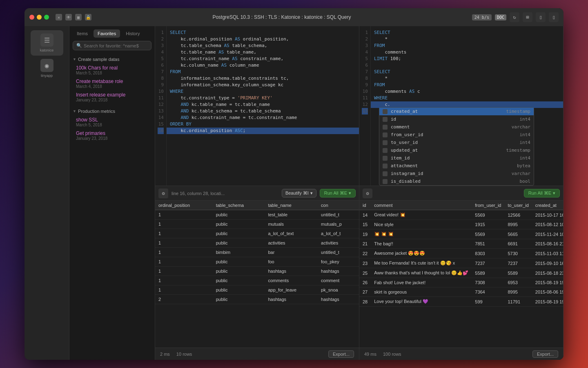 This screenshot has height=368, width=588. I want to click on doc-badge: DOC, so click(501, 17).